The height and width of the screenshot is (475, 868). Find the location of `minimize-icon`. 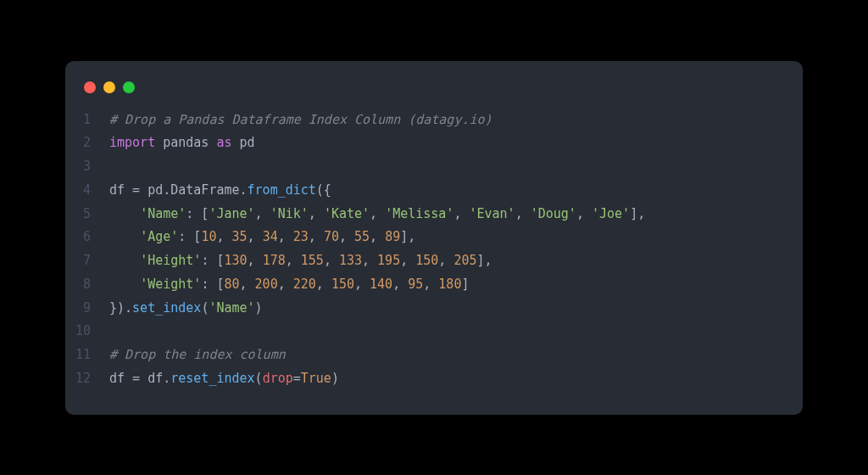

minimize-icon is located at coordinates (109, 87).